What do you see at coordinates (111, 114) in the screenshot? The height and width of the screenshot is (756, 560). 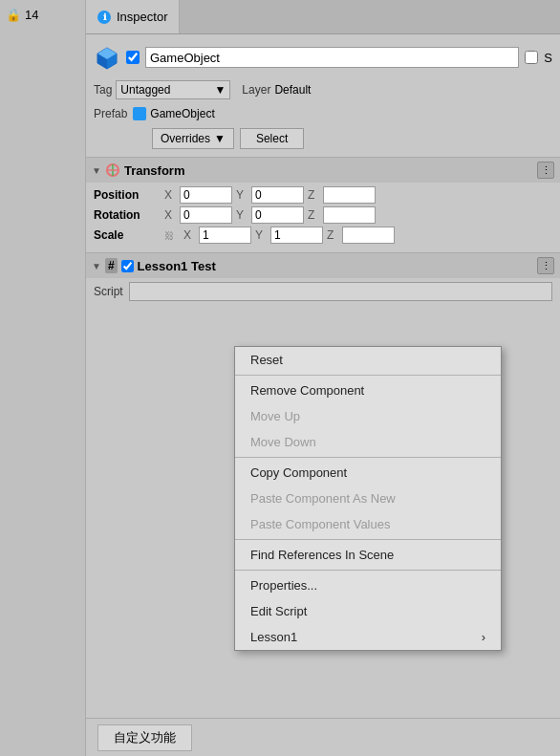 I see `prefab-label: Prefab` at bounding box center [111, 114].